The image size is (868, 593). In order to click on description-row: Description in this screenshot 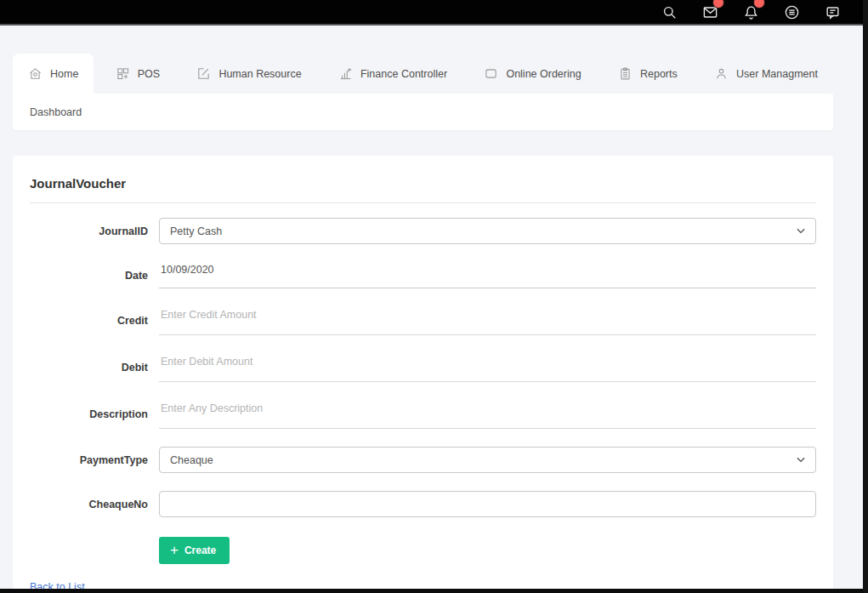, I will do `click(423, 414)`.